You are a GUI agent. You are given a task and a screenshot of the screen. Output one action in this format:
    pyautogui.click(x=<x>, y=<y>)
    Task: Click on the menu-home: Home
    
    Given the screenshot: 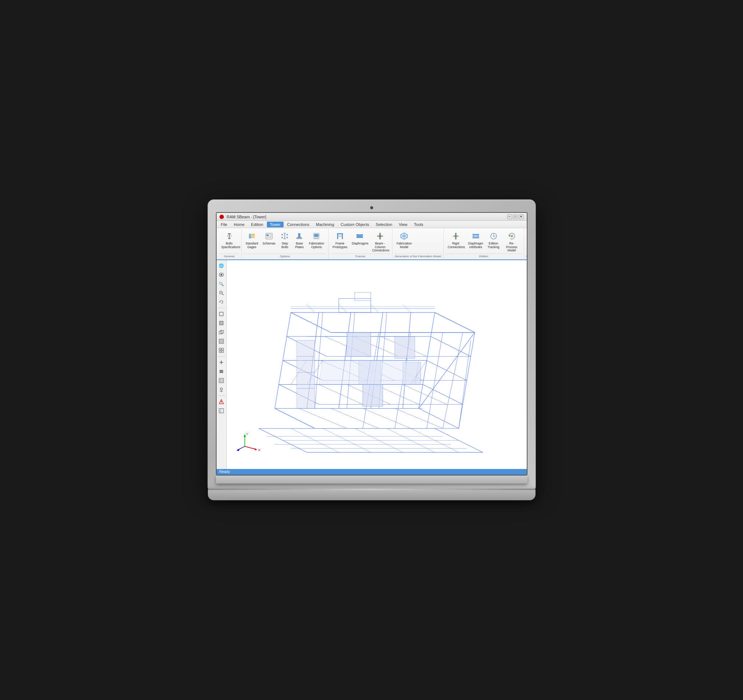 What is the action you would take?
    pyautogui.click(x=239, y=224)
    